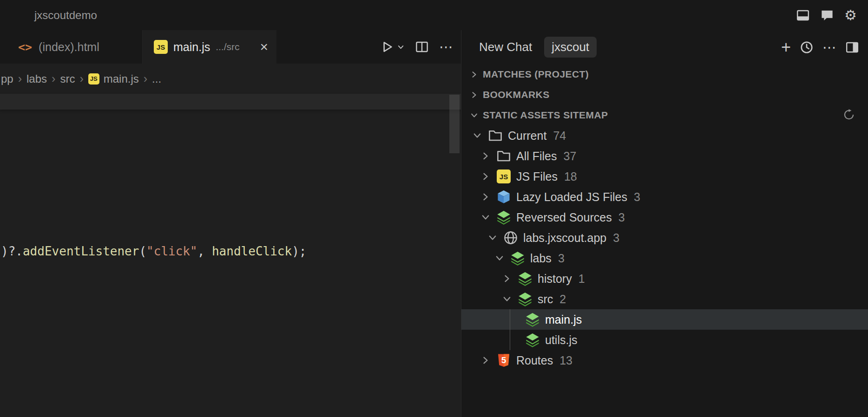 The height and width of the screenshot is (417, 868). I want to click on tree-item-src: src 2, so click(664, 299).